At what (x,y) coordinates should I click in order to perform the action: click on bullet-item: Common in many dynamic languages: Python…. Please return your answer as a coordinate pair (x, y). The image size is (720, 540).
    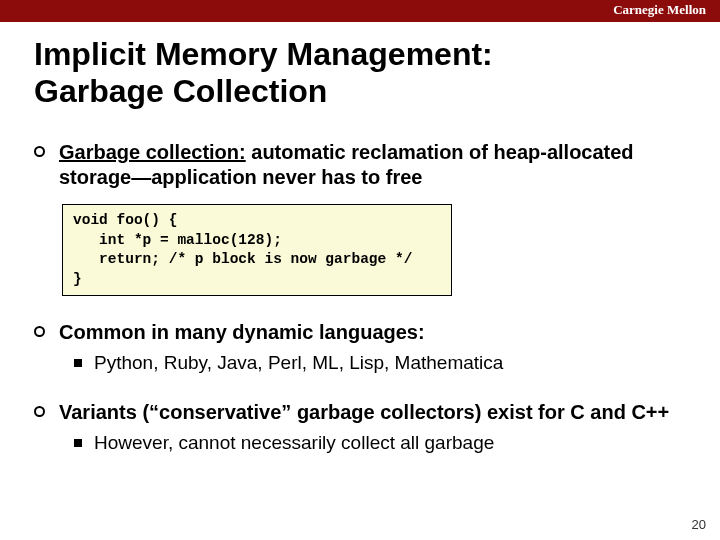
    Looking at the image, I should click on (362, 348).